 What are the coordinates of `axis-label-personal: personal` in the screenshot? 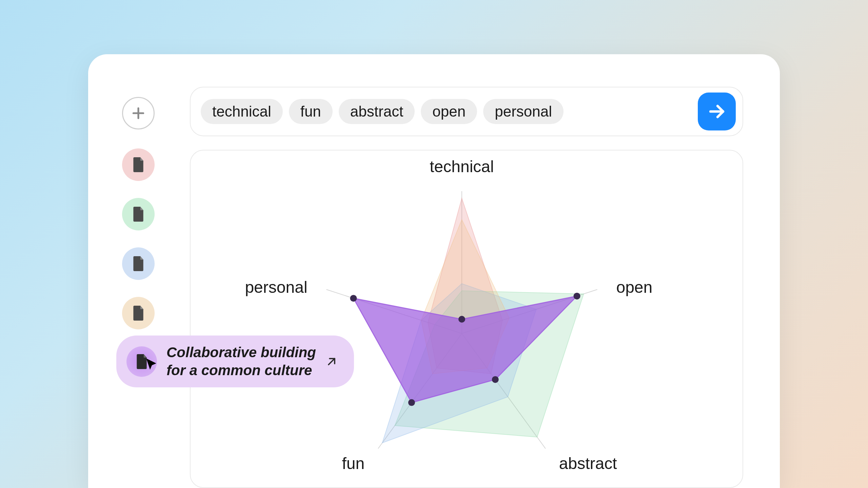 It's located at (276, 287).